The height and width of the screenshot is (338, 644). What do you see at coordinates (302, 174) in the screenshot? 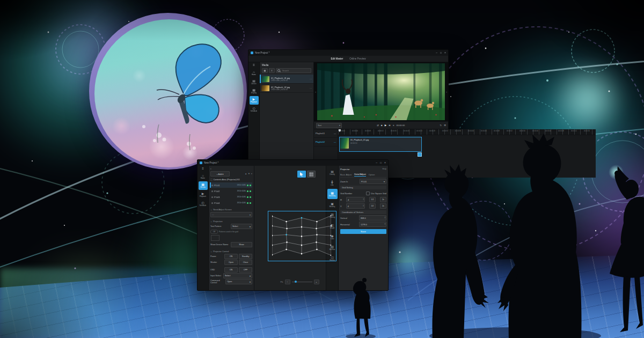
I see `cursor-tool-button` at bounding box center [302, 174].